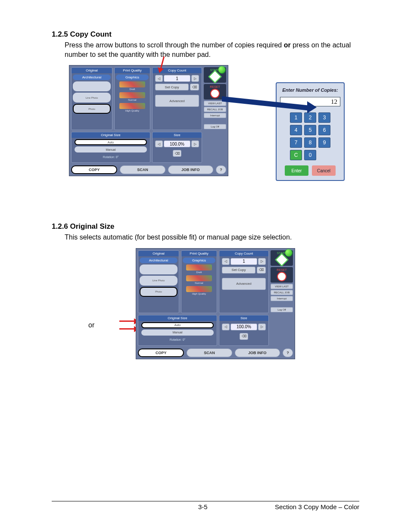  What do you see at coordinates (177, 78) in the screenshot?
I see `count-value: 1` at bounding box center [177, 78].